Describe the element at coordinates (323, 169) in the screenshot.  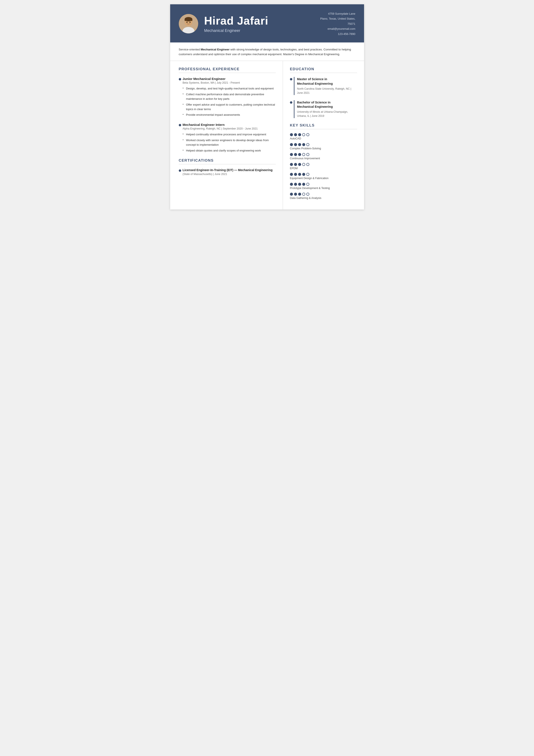
I see `skill-name-3: EPDM` at that location.